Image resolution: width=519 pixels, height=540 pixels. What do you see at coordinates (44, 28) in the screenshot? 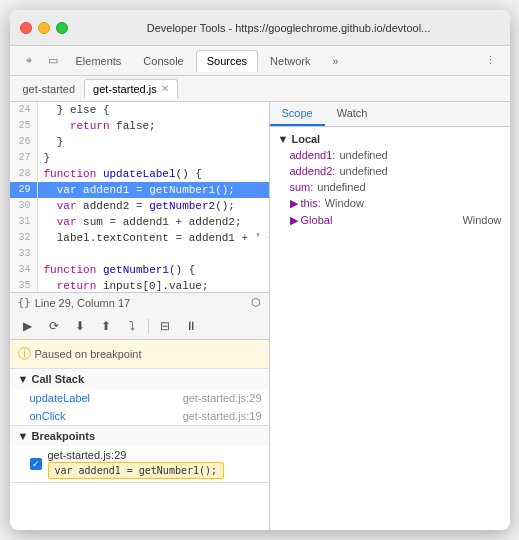
I see `traffic-lights` at bounding box center [44, 28].